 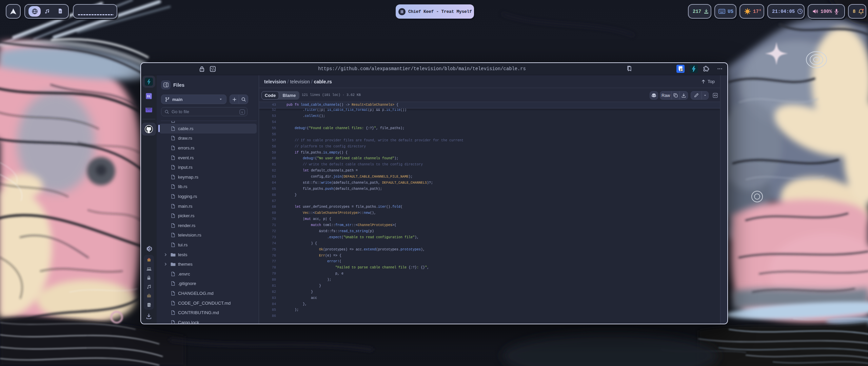 What do you see at coordinates (242, 112) in the screenshot?
I see `svg-text: t` at bounding box center [242, 112].